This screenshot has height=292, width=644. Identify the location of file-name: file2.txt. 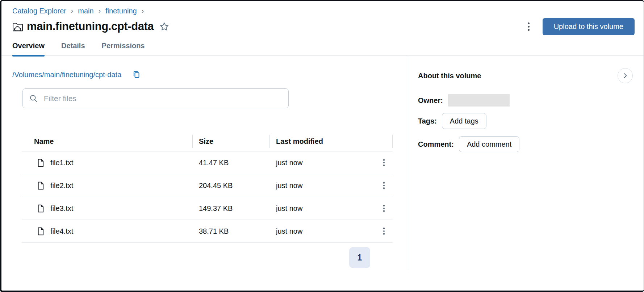
(62, 185).